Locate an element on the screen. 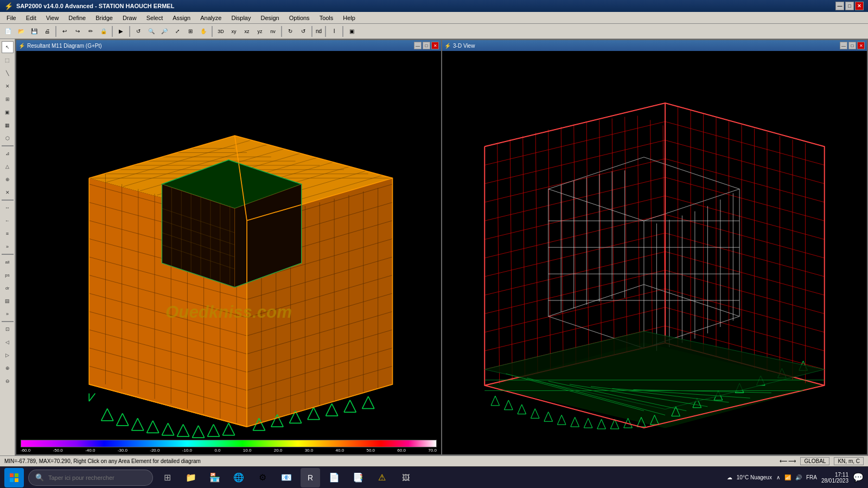 The width and height of the screenshot is (868, 488). tool-mirror: △ is located at coordinates (8, 166).